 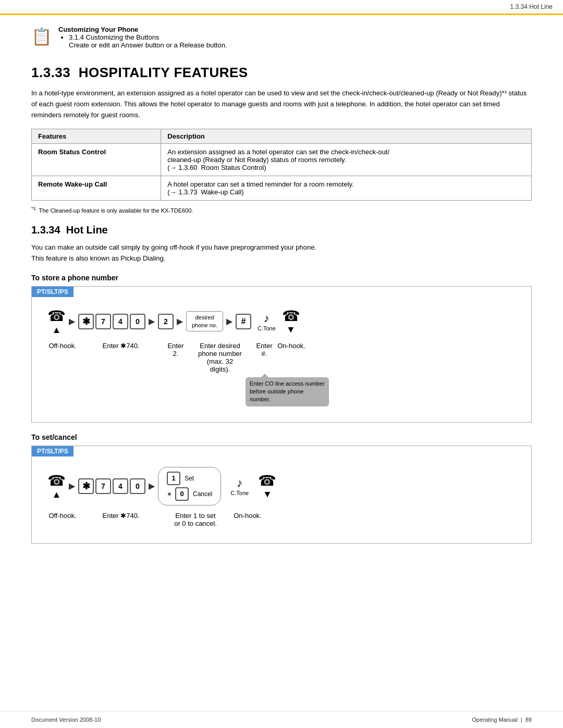 What do you see at coordinates (72, 486) in the screenshot?
I see `arrow5: ▶` at bounding box center [72, 486].